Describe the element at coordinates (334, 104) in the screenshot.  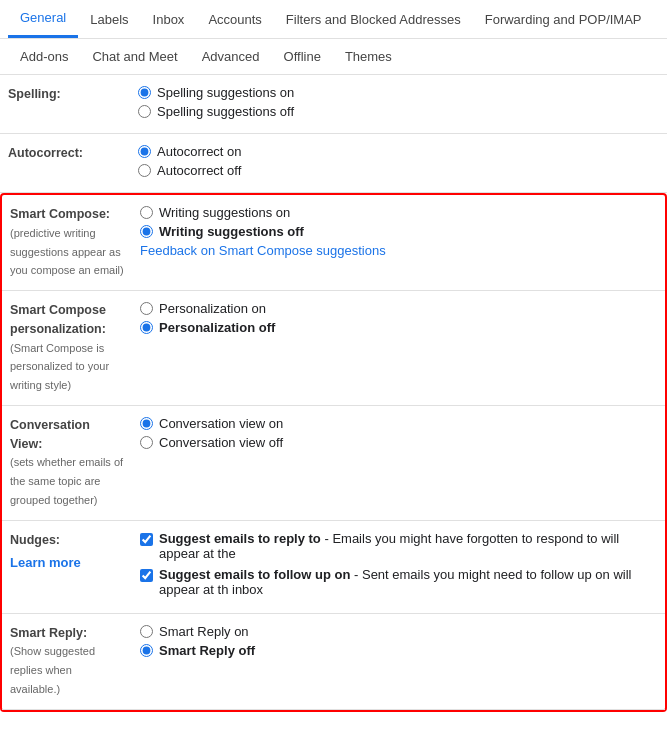
I see `spelling-row: Spelling: Spelling suggestions on Spelli…` at that location.